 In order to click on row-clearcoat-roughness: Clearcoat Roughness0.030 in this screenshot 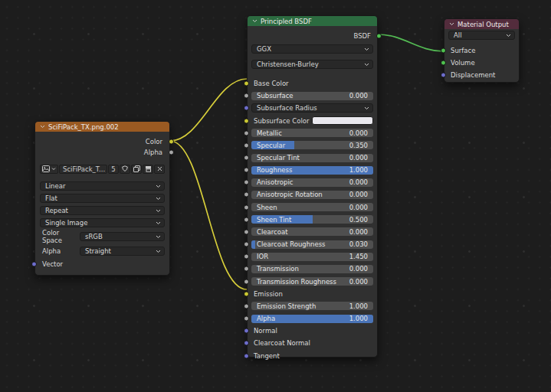, I will do `click(313, 244)`.